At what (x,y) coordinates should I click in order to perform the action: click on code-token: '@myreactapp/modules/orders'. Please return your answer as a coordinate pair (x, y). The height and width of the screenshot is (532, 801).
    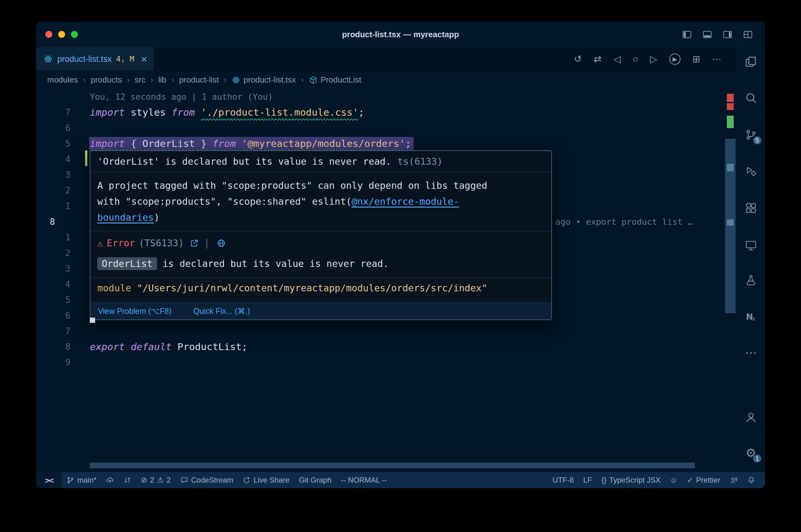
    Looking at the image, I should click on (323, 143).